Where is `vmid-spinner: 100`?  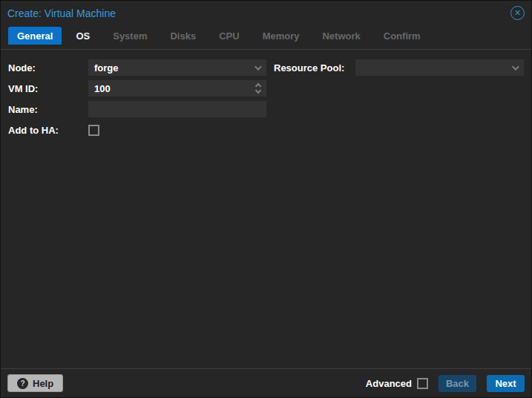 vmid-spinner: 100 is located at coordinates (177, 88).